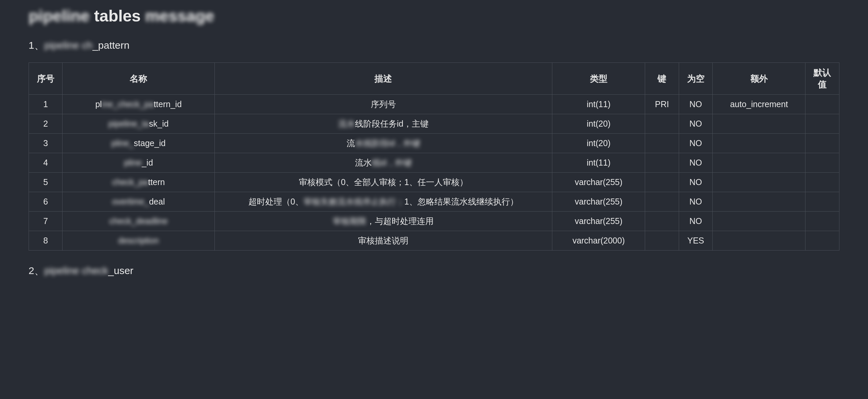  I want to click on cell-seq: 8, so click(46, 241).